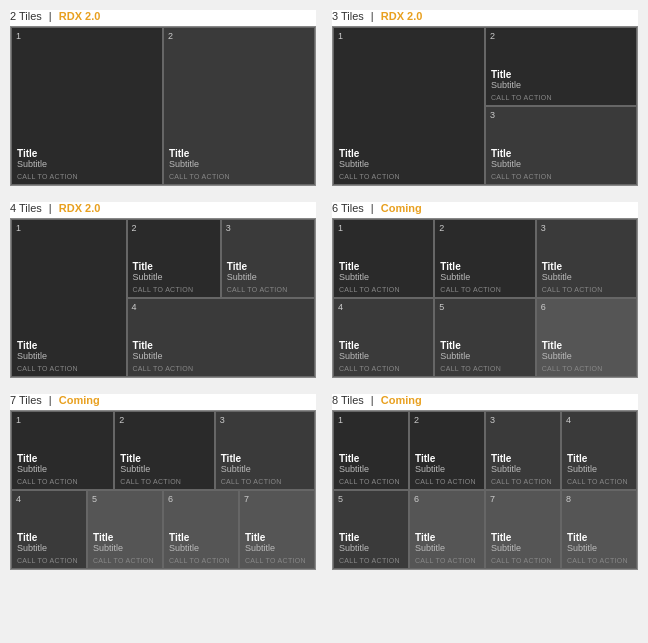 This screenshot has height=643, width=648. What do you see at coordinates (26, 16) in the screenshot?
I see `tile-count-2: 2 Tiles` at bounding box center [26, 16].